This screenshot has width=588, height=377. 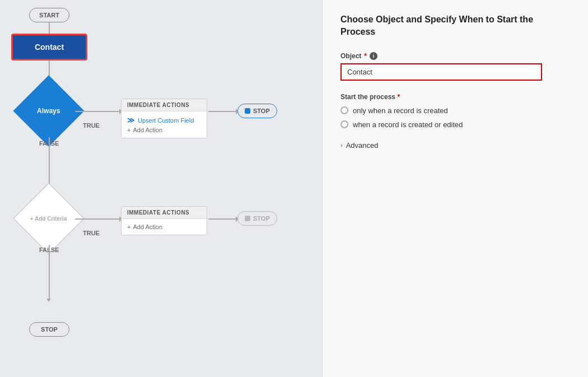 I want to click on always-label: Always, so click(x=48, y=111).